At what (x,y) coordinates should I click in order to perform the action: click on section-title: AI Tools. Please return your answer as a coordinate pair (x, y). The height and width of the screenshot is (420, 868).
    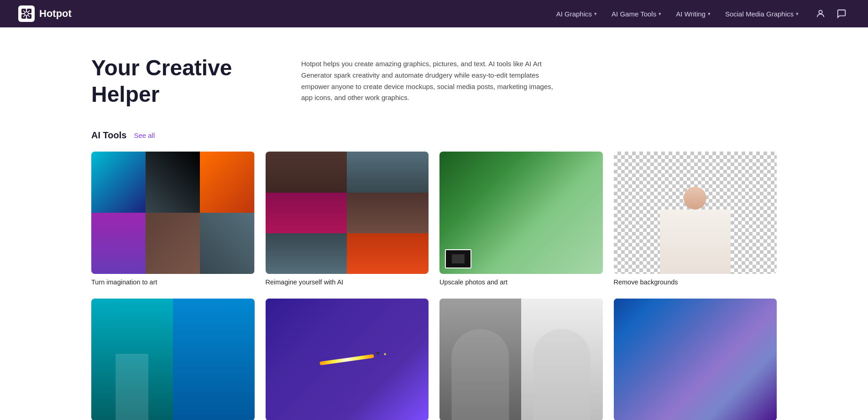
    Looking at the image, I should click on (109, 135).